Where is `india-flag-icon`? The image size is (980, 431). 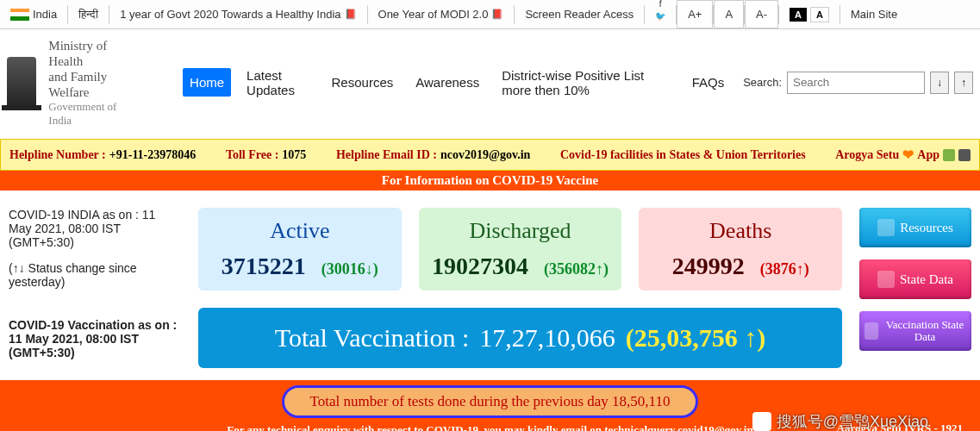 india-flag-icon is located at coordinates (20, 15).